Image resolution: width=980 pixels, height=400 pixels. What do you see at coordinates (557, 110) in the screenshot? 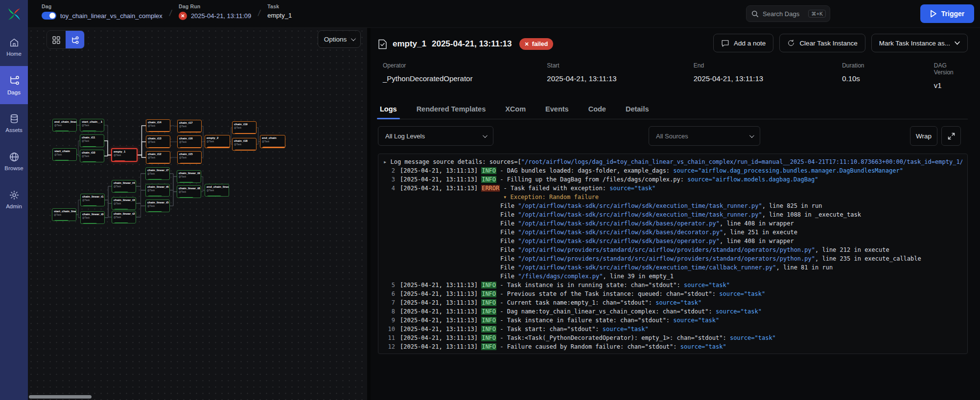
I see `tab-events: Events` at bounding box center [557, 110].